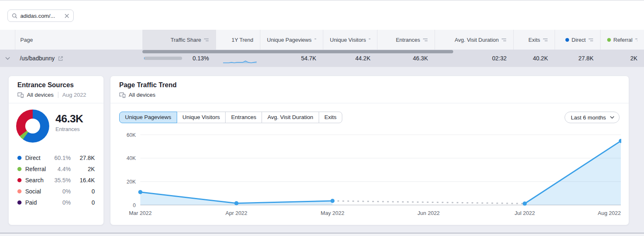 Image resolution: width=644 pixels, height=236 pixels. Describe the element at coordinates (609, 40) in the screenshot. I see `referral-color-dot` at that location.